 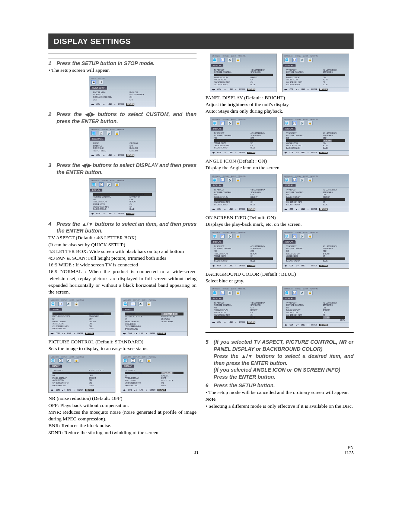 What do you see at coordinates (87, 224) in the screenshot?
I see `up-down-arrow-icon: ▲/▼` at bounding box center [87, 224].